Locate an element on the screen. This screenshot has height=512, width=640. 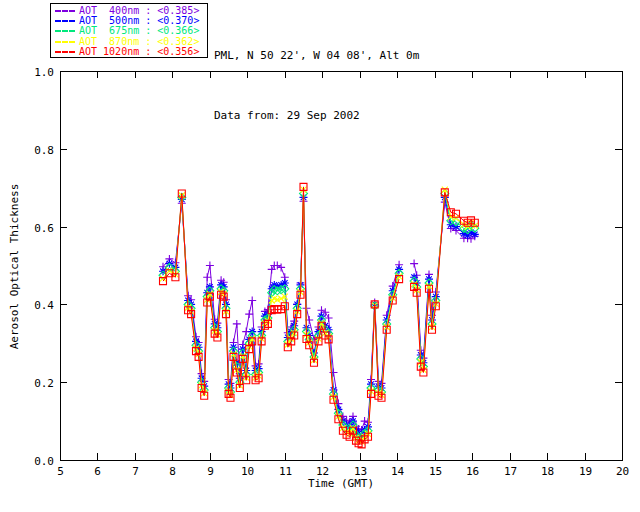
y-axis-label: Aerosol Optical Thickness is located at coordinates (14, 267).